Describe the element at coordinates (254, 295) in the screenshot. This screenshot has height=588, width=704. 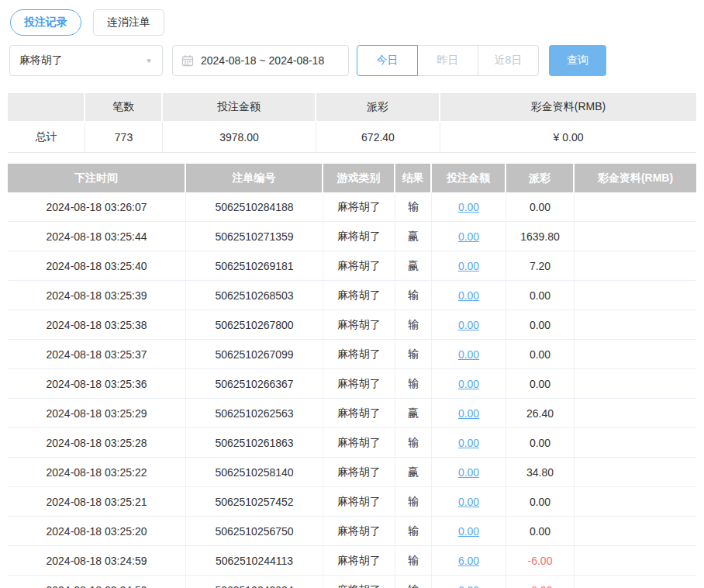
I see `cell-order-number: 5062510268503` at that location.